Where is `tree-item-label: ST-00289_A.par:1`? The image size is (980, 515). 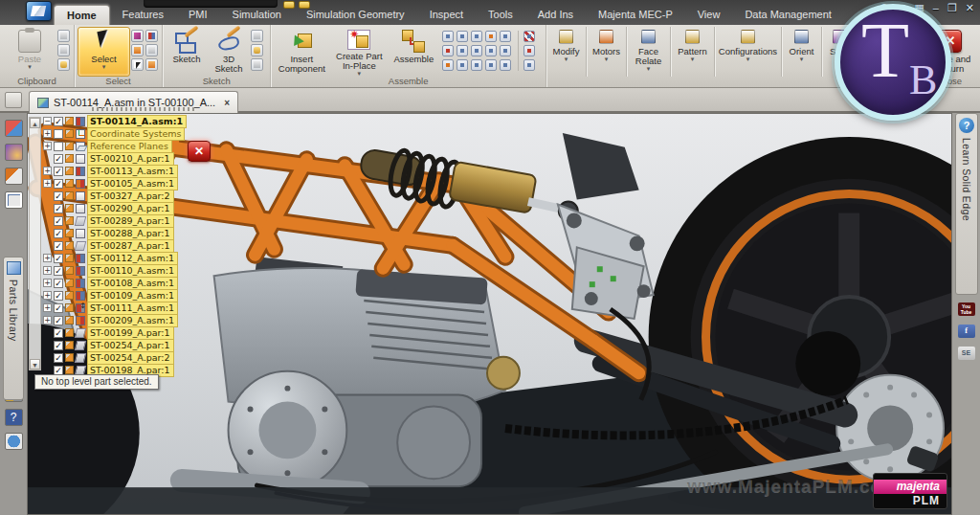 tree-item-label: ST-00289_A.par:1 is located at coordinates (130, 221).